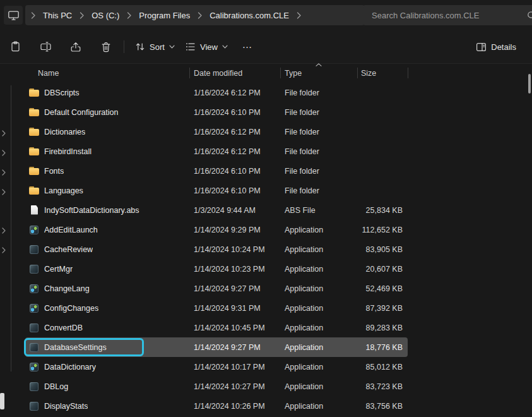 The image size is (532, 417). What do you see at coordinates (504, 47) in the screenshot?
I see `details-button-label: Details` at bounding box center [504, 47].